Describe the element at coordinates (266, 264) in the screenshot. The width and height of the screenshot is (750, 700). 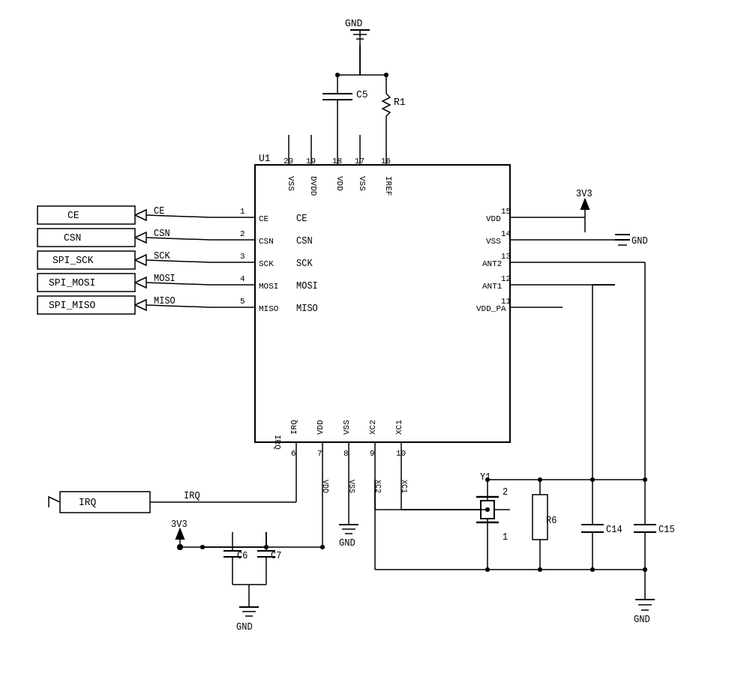
I see `pin3-inside-label: SCK` at that location.